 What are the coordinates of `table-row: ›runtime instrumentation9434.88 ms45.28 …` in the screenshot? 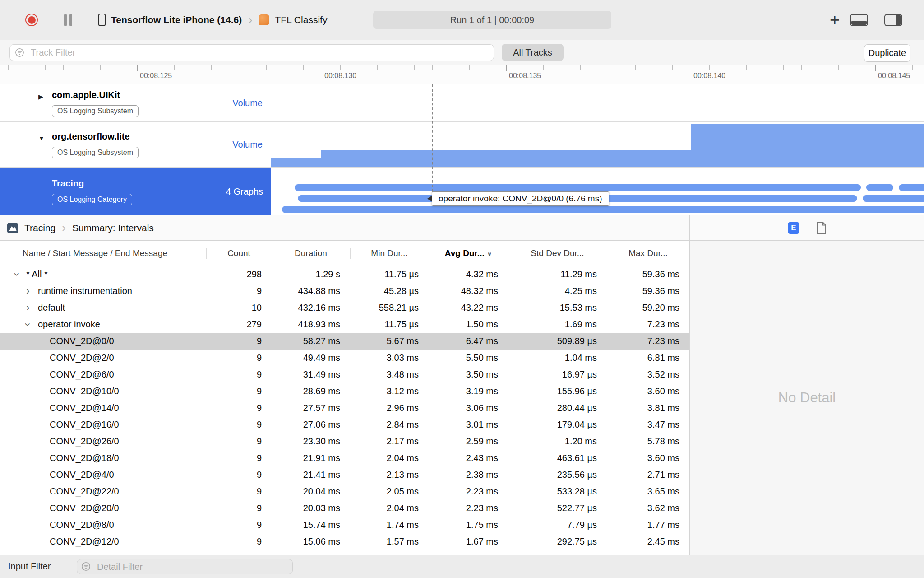 It's located at (345, 291).